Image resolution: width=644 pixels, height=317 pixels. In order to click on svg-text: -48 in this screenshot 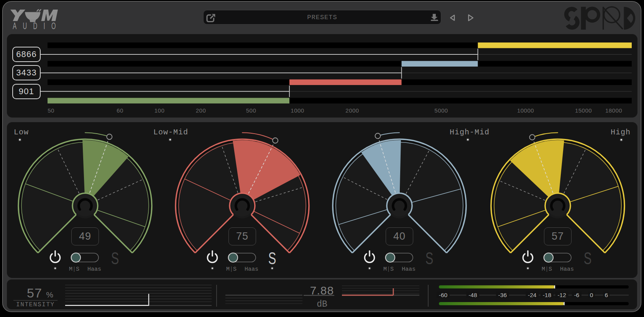, I will do `click(473, 295)`.